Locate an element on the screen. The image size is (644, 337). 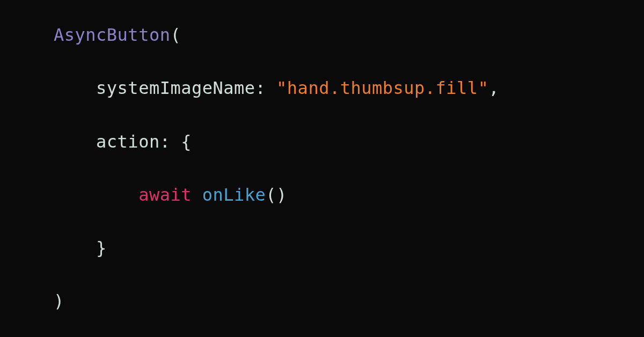
open-paren: ( is located at coordinates (175, 35).